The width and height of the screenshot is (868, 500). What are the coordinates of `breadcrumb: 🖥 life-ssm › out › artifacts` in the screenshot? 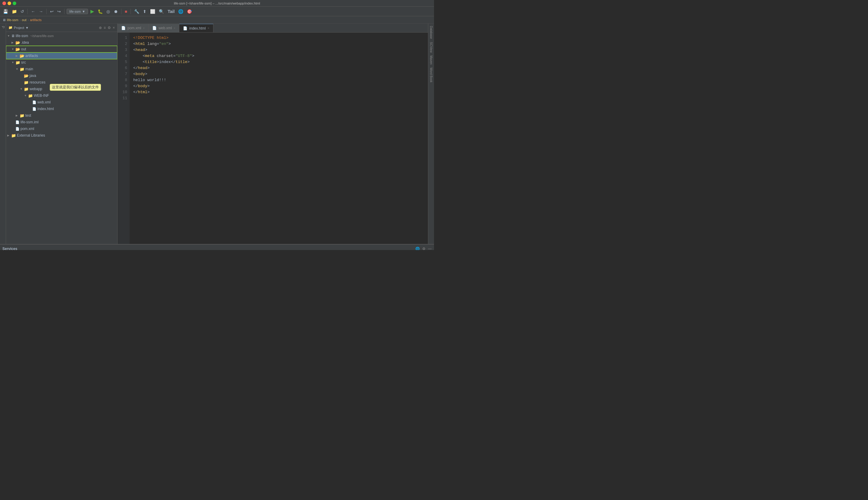 It's located at (217, 20).